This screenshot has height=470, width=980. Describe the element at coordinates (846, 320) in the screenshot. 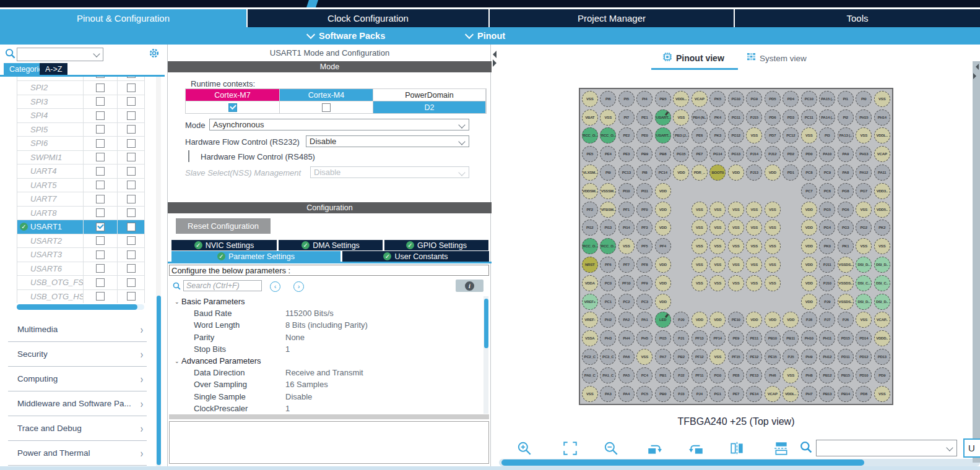

I see `pin-pj6: PJ6` at that location.